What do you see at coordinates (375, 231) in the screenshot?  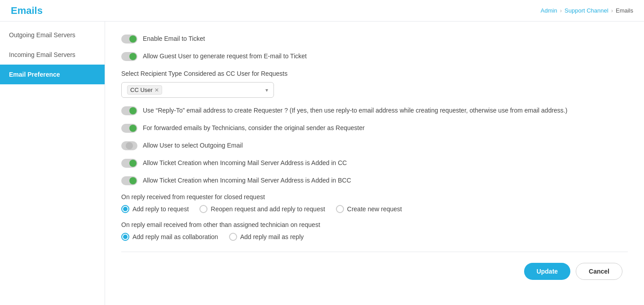 I see `radio-section-technician: On reply email received from other than …` at bounding box center [375, 231].